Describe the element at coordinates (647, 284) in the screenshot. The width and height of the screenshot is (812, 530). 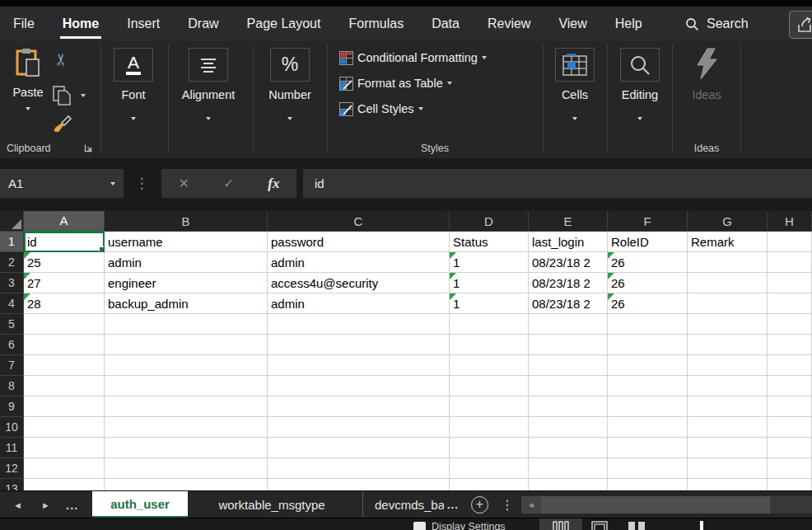
I see `cell-F3: 26` at that location.